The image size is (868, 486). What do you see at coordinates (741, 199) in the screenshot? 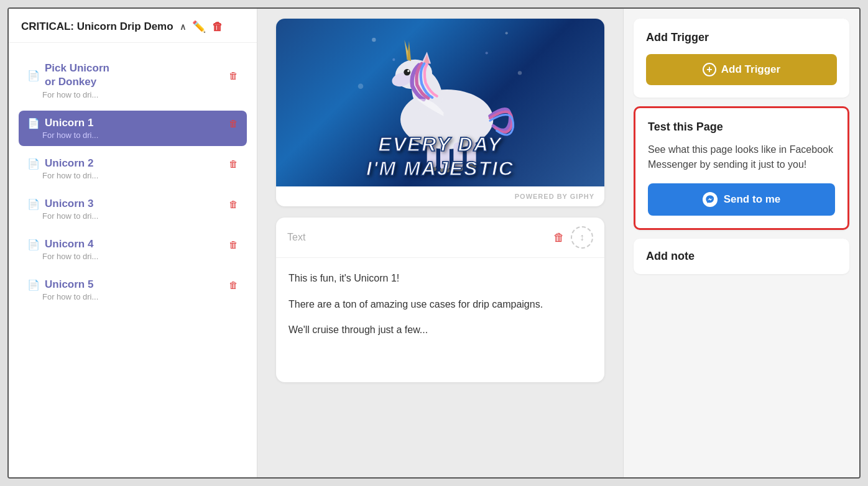
I see `send-to-me-button: Send to me` at bounding box center [741, 199].